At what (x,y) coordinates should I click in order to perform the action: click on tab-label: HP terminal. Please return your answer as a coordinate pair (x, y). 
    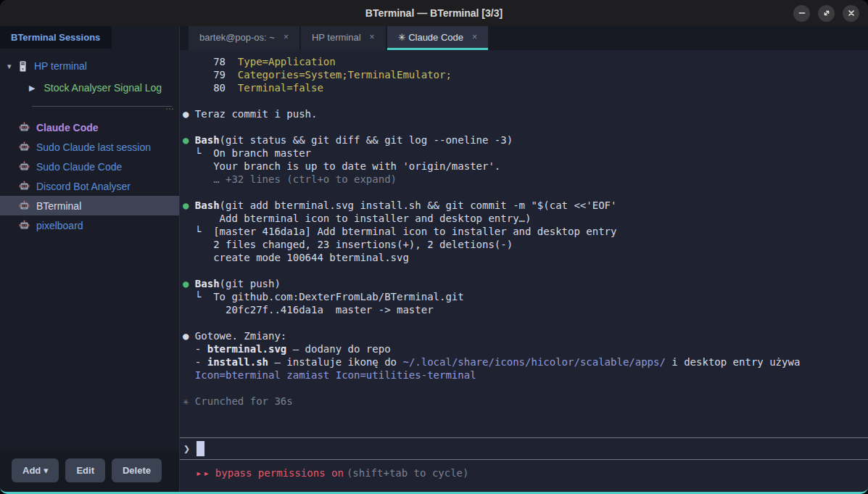
    Looking at the image, I should click on (336, 38).